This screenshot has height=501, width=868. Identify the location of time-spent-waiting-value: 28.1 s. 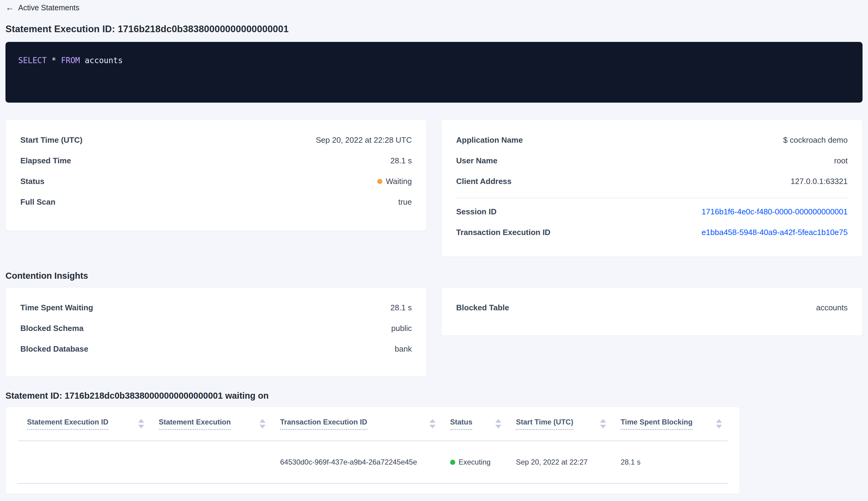
(401, 308).